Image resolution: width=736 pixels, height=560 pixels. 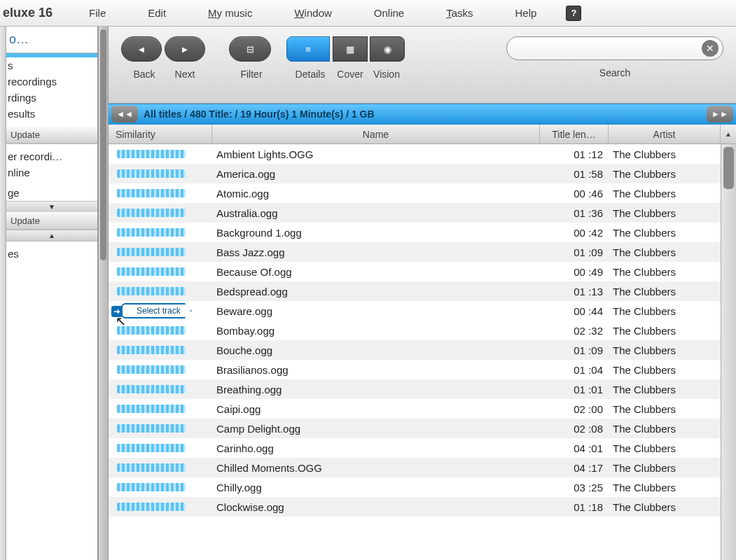 What do you see at coordinates (368, 13) in the screenshot?
I see `menu-bar: eluxe 16 File Edit My music Window Onlin…` at bounding box center [368, 13].